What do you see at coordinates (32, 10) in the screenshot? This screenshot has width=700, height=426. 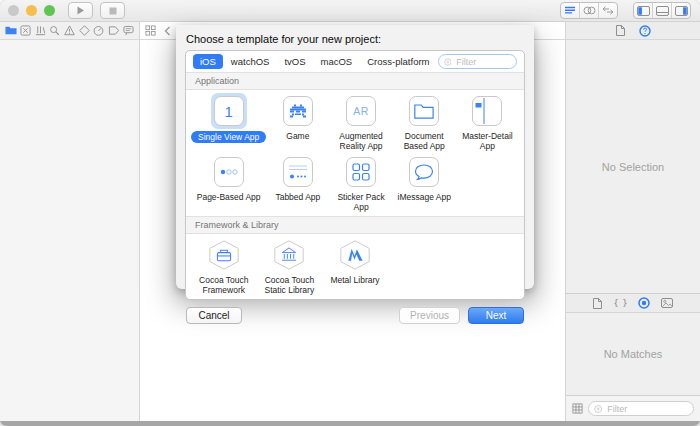 I see `minimize-window-button` at bounding box center [32, 10].